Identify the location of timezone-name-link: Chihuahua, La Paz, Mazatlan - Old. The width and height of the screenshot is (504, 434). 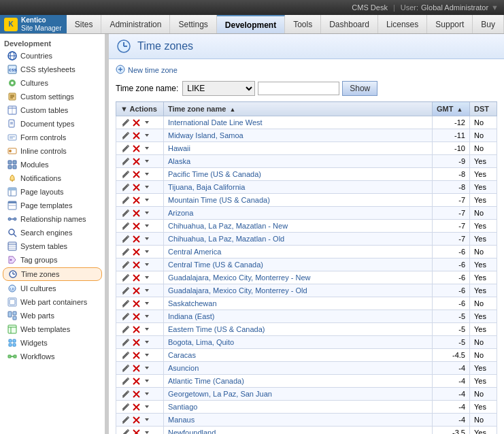
(226, 239).